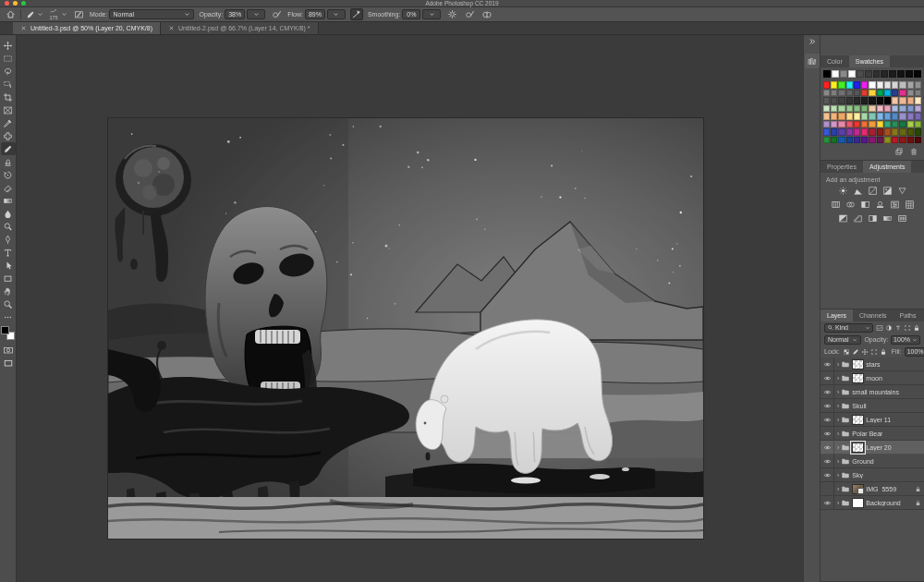 Image resolution: width=924 pixels, height=582 pixels. Describe the element at coordinates (838, 475) in the screenshot. I see `group-expand-chevron: ›` at that location.